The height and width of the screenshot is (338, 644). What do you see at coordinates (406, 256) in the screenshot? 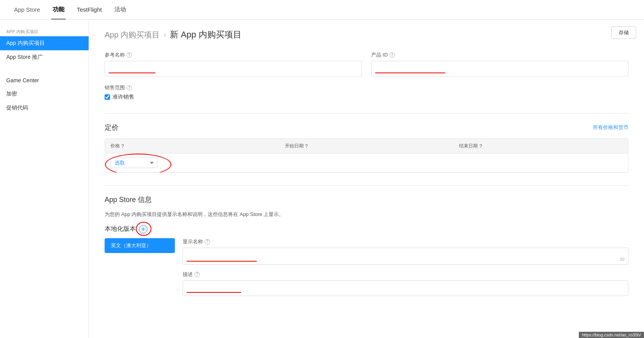
I see `display-name-input-wrap: 30` at bounding box center [406, 256].